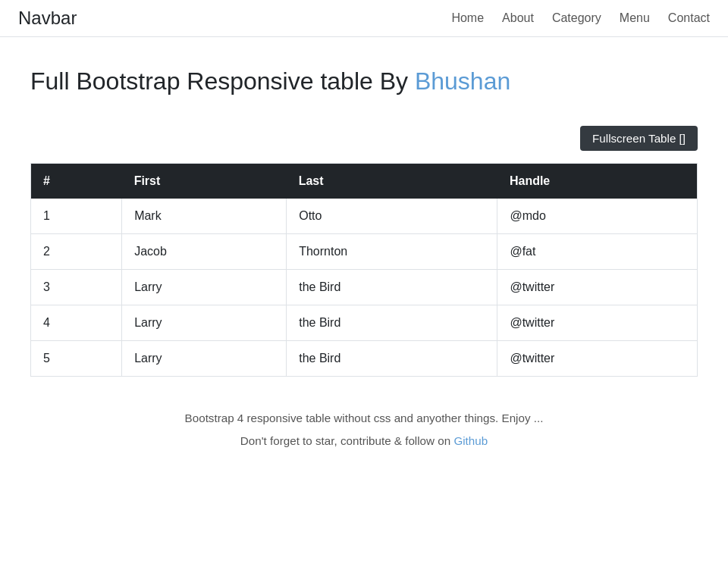  Describe the element at coordinates (598, 217) in the screenshot. I see `cell-handle-1: @mdo` at that location.